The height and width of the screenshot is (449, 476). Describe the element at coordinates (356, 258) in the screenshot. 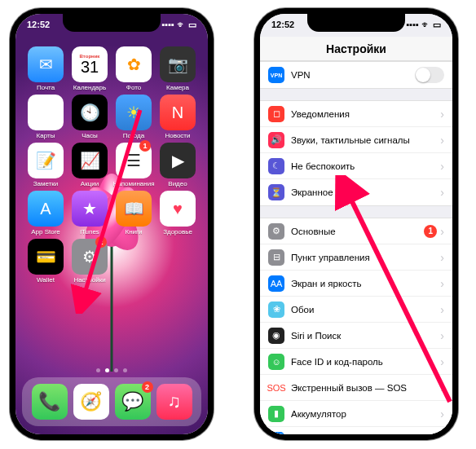

I see `row-control-center: ⊟Пункт управления›` at that location.